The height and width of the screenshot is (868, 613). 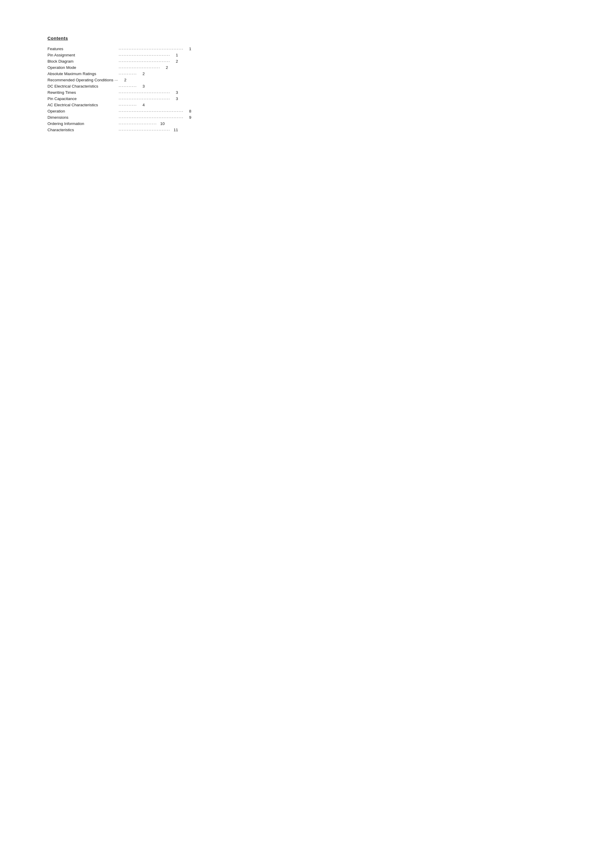 What do you see at coordinates (83, 124) in the screenshot?
I see `toc-item-label: Ordering Information` at bounding box center [83, 124].